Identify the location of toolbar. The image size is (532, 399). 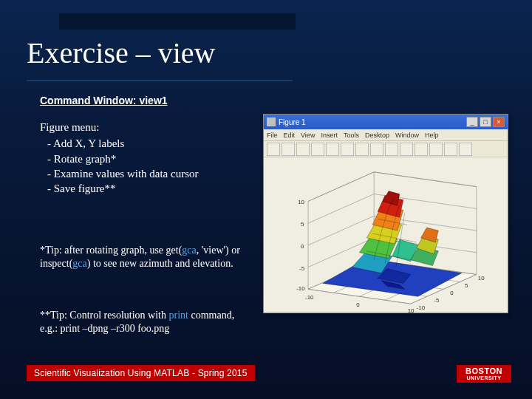
(386, 149).